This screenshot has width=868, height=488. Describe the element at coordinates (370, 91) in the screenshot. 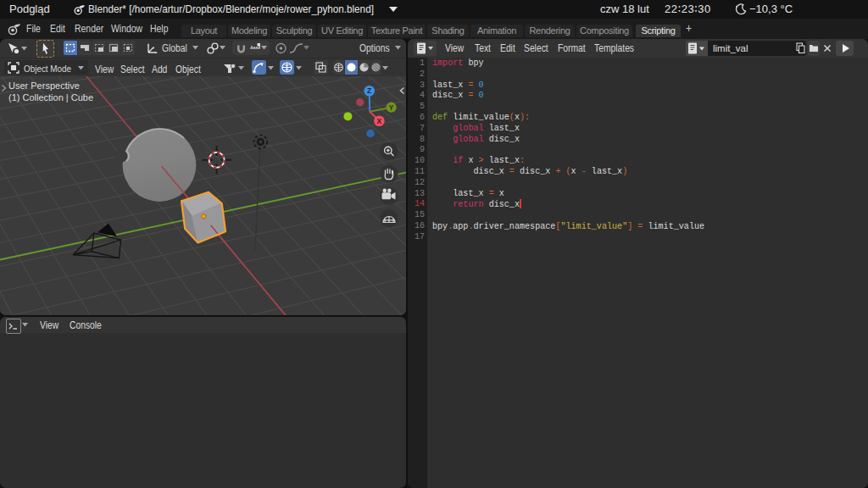

I see `svg-text: Z` at that location.